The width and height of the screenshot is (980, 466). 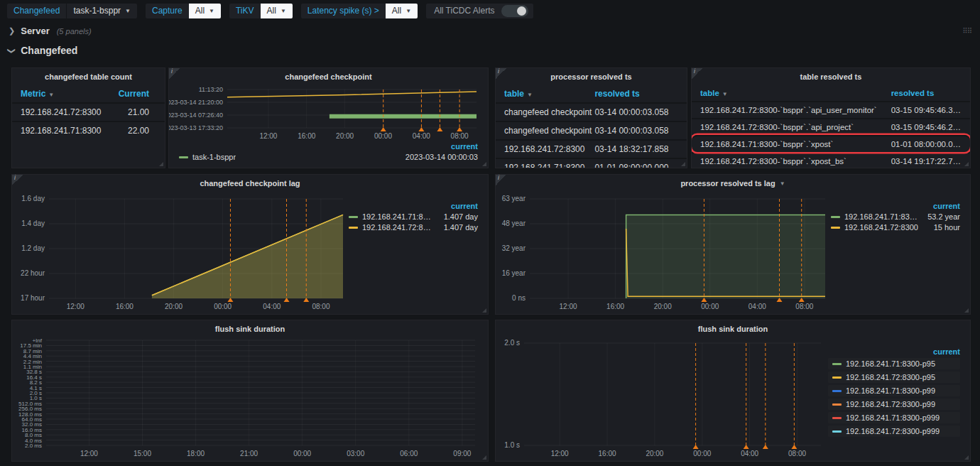 What do you see at coordinates (591, 77) in the screenshot?
I see `panel-title: processor resolved ts` at bounding box center [591, 77].